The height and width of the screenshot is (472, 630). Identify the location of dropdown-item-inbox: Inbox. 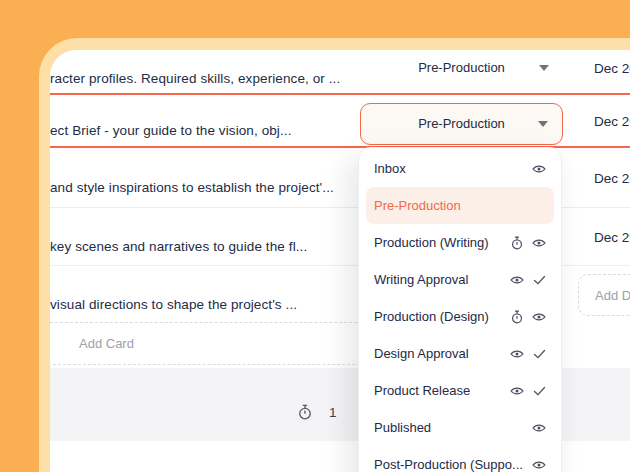
(460, 168).